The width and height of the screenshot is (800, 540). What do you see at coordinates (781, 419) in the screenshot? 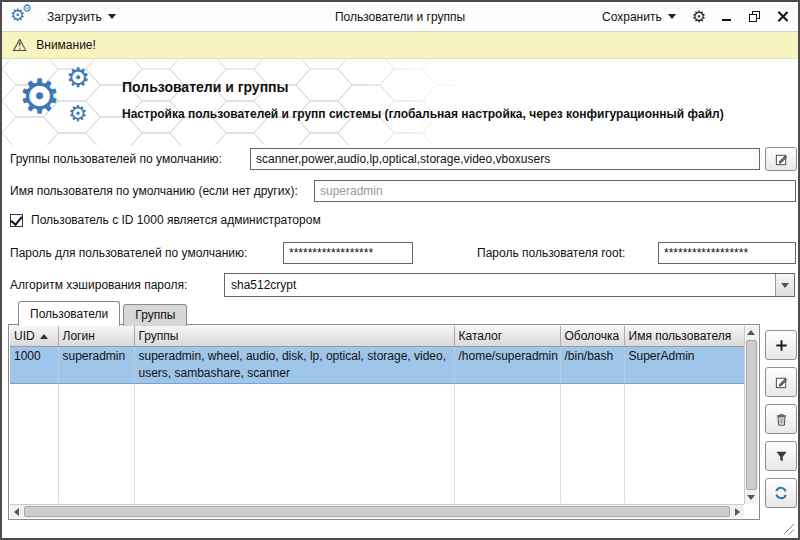
I see `delete-user-button` at bounding box center [781, 419].